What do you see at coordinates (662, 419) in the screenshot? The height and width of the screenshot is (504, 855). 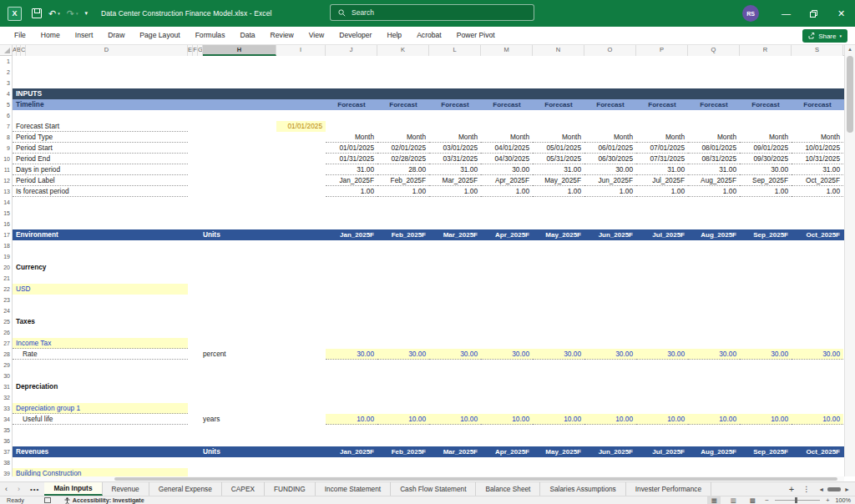 I see `row34-value-6: 10.00` at bounding box center [662, 419].